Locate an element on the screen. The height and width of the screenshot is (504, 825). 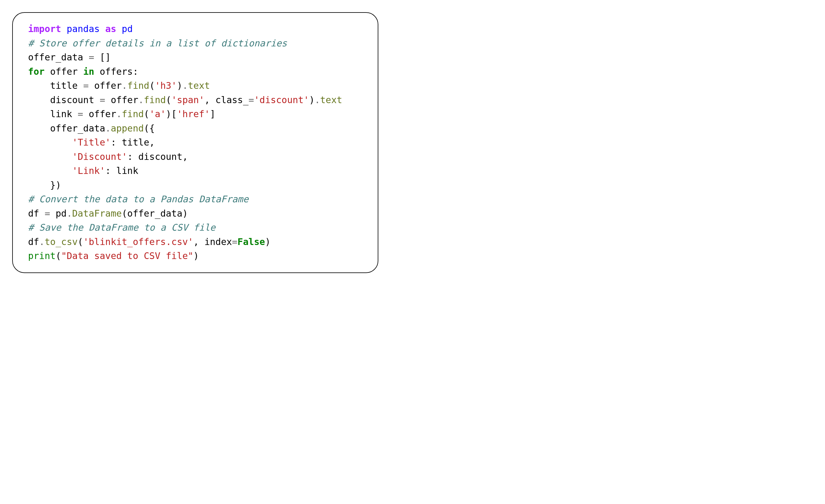
code-token: (offer_data) is located at coordinates (155, 213).